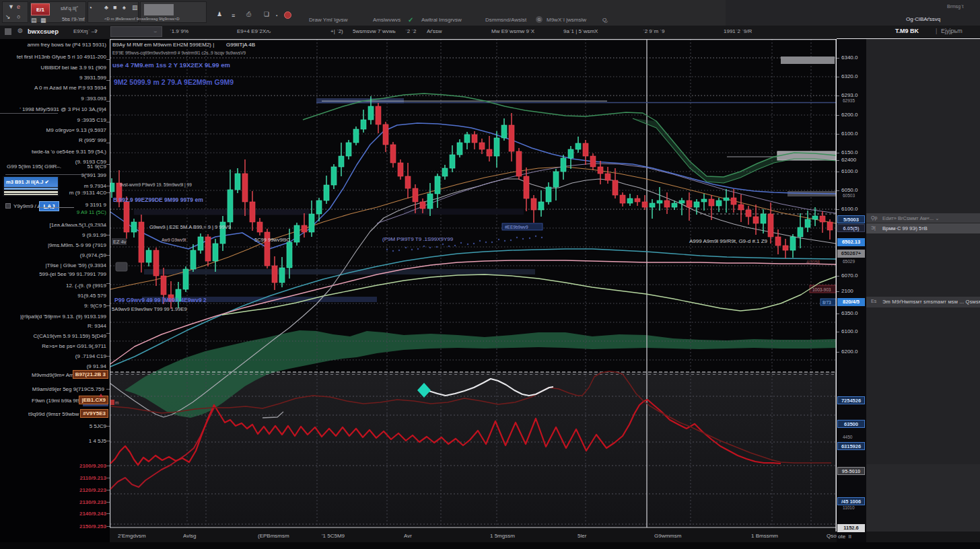 This screenshot has height=549, width=980. What do you see at coordinates (728, 241) in the screenshot?
I see `svg-text: A999 A9m9l 99/R9t, G9-d #.1 Z9` at bounding box center [728, 241].